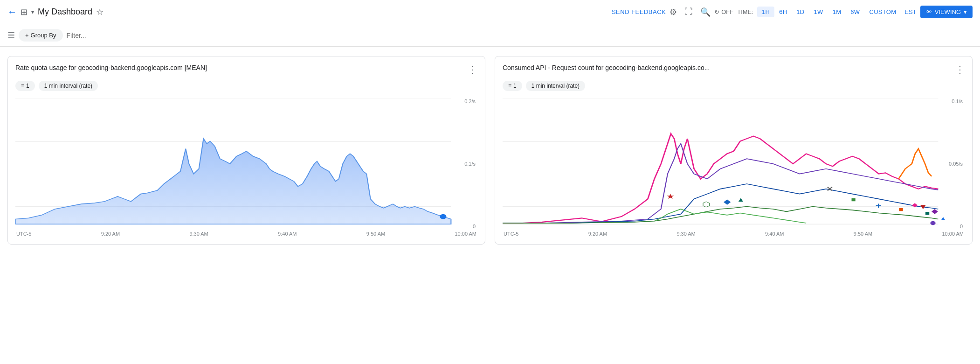  I want to click on time-btn-1m: 1M, so click(837, 12).